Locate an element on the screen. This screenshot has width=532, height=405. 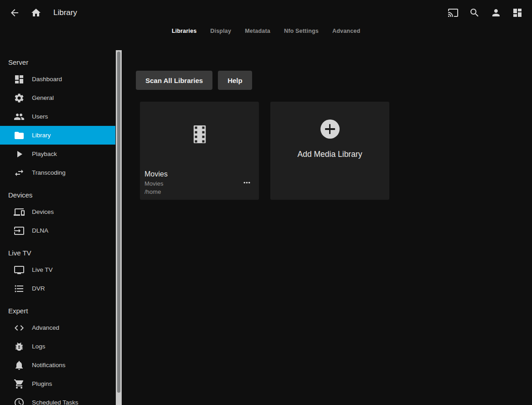
film-strip-icon is located at coordinates (200, 134).